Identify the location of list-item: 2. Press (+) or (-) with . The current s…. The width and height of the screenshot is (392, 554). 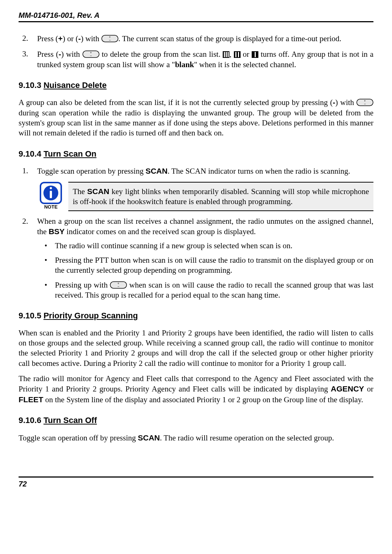
(205, 39).